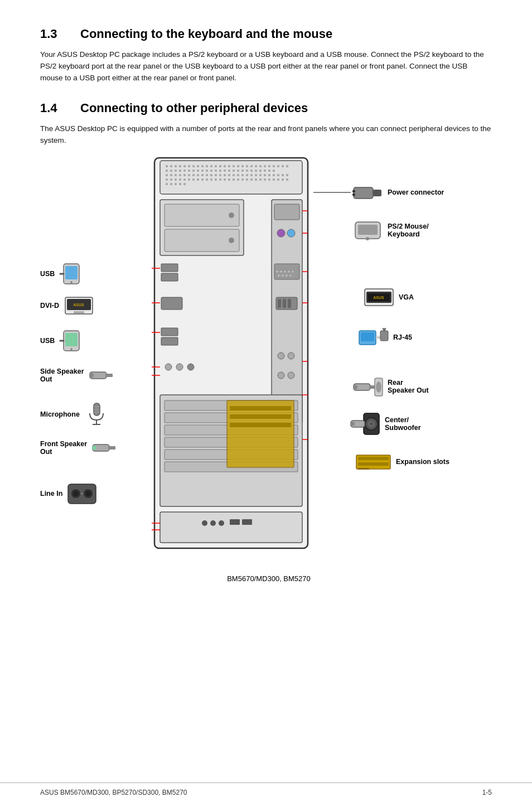 The height and width of the screenshot is (802, 532). Describe the element at coordinates (62, 375) in the screenshot. I see `side-speaker-label: Side Speaker Out` at that location.